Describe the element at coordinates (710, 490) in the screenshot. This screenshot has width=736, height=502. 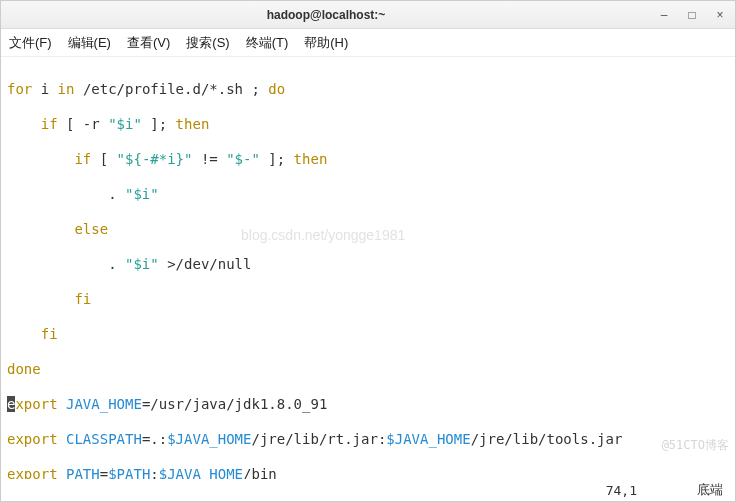
I see `position-mode: 底端` at that location.